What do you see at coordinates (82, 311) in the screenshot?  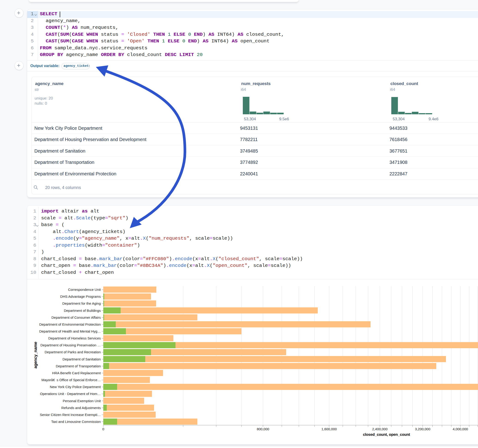 I see `svg-text: Department of Buildings` at bounding box center [82, 311].